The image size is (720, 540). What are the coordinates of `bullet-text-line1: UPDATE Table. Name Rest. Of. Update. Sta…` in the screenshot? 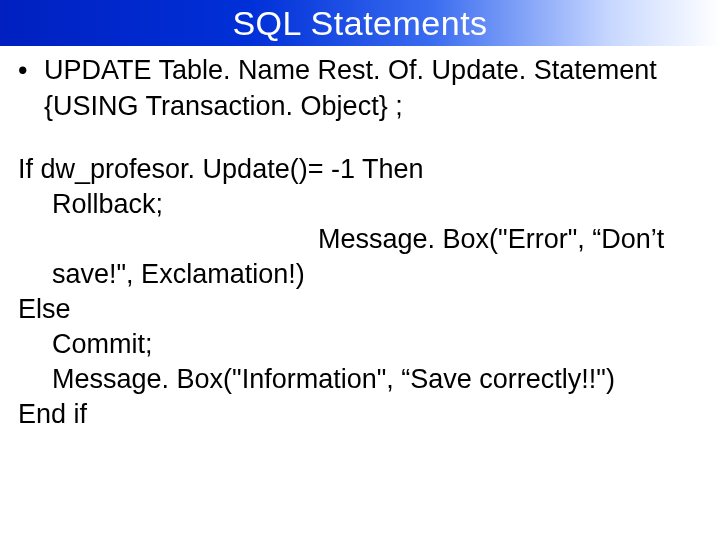 It's located at (373, 71).